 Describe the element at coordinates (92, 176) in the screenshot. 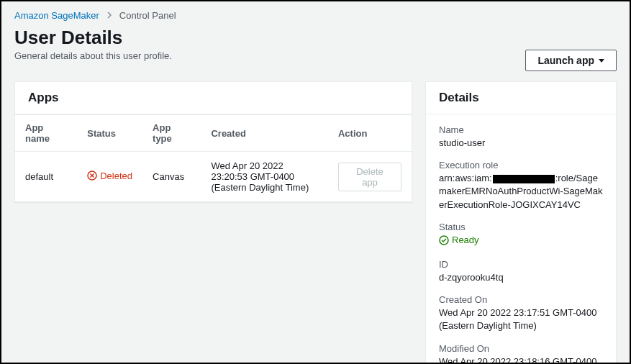

I see `circle-x-icon` at that location.